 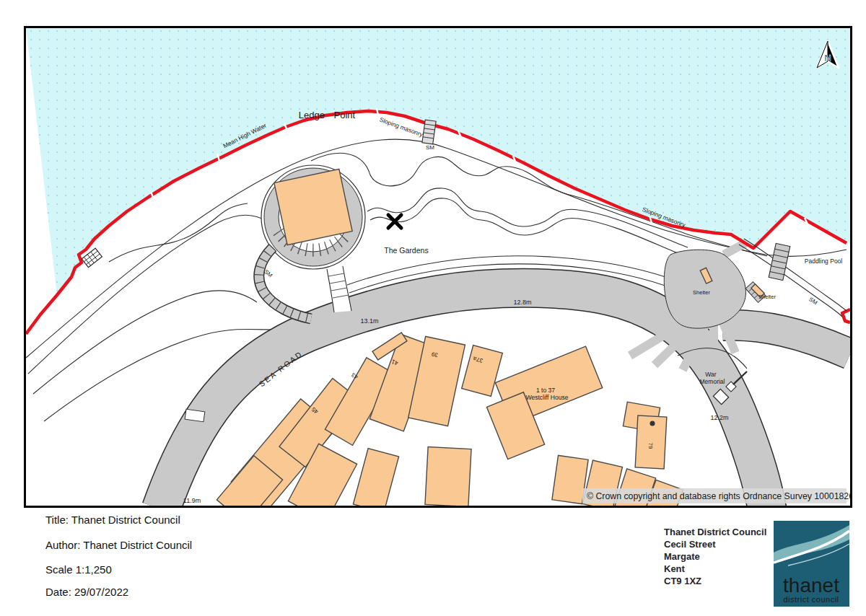 I want to click on copyright-text: © Crown copyright and database rights Or…, so click(x=719, y=496).